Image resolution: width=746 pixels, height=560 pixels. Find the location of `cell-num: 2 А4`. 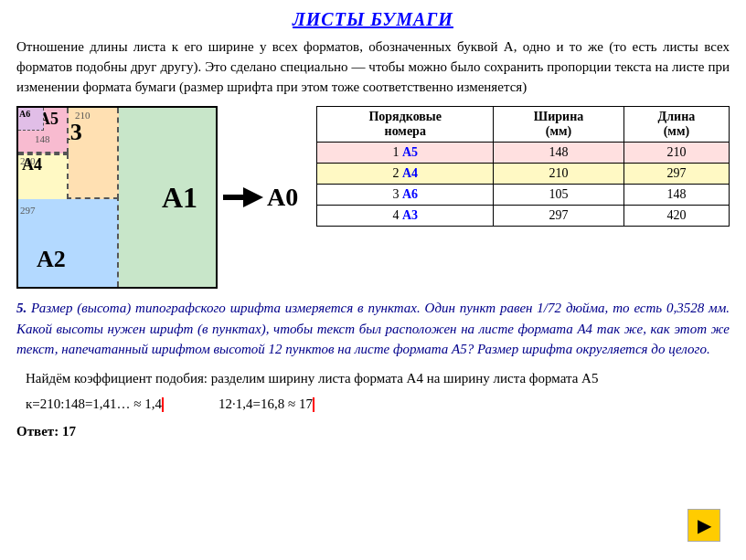

cell-num: 2 А4 is located at coordinates (406, 174).